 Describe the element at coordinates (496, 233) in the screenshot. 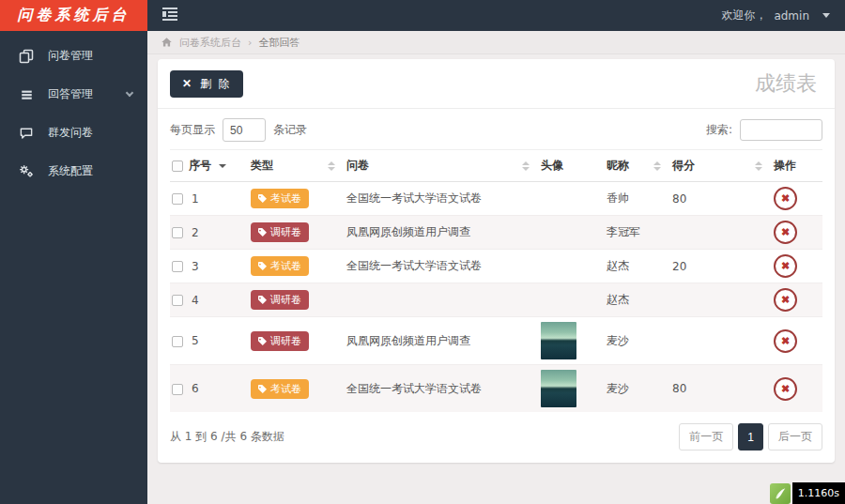

I see `table-row: 2 调研卷 凤凰网原创频道用户调查 李冠军 ✖` at that location.